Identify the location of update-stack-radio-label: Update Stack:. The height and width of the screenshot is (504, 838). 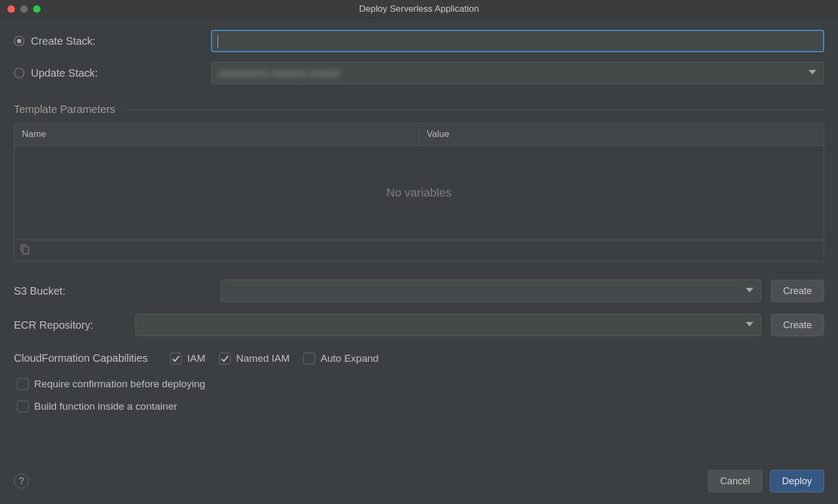
(112, 74).